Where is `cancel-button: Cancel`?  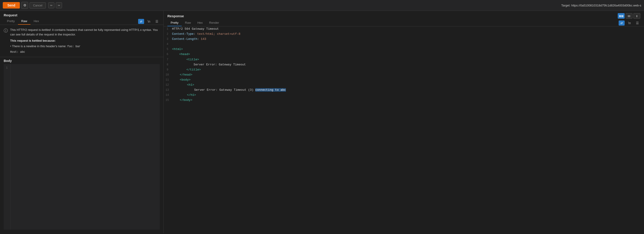 cancel-button: Cancel is located at coordinates (38, 5).